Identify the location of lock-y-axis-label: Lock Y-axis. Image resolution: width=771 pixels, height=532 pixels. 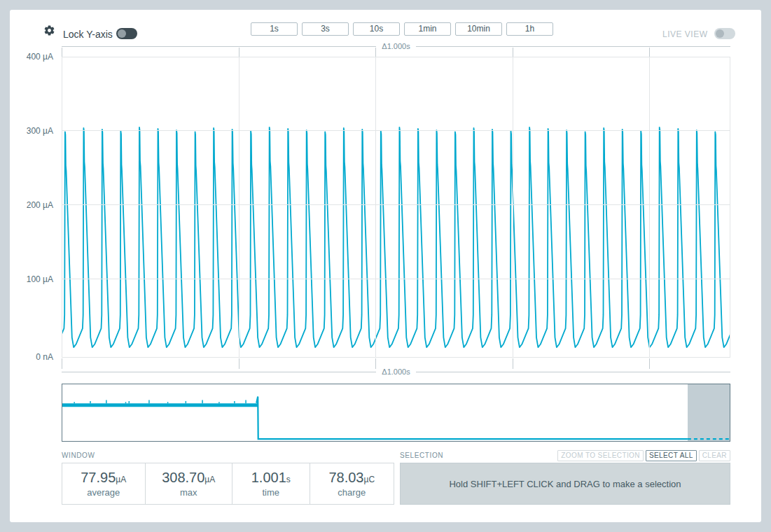
(88, 34).